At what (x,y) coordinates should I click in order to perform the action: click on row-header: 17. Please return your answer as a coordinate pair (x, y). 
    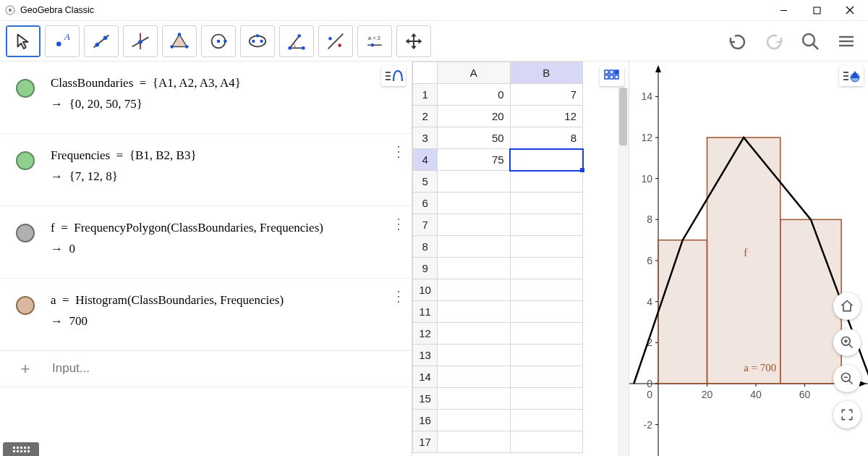
    Looking at the image, I should click on (425, 442).